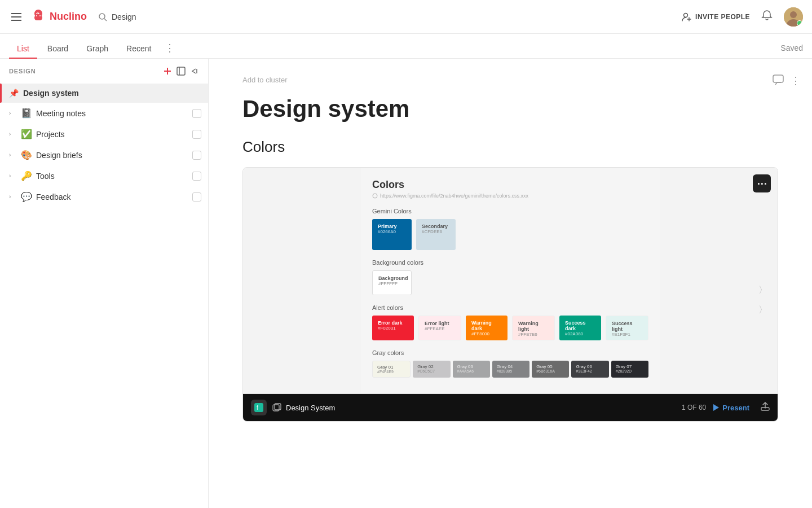 The height and width of the screenshot is (508, 812). I want to click on gray-07-swatch: Gray 07 #28292D, so click(630, 369).